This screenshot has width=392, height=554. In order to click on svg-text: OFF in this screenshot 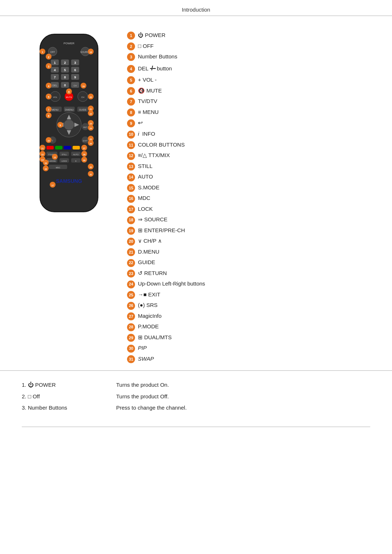, I will do `click(53, 52)`.